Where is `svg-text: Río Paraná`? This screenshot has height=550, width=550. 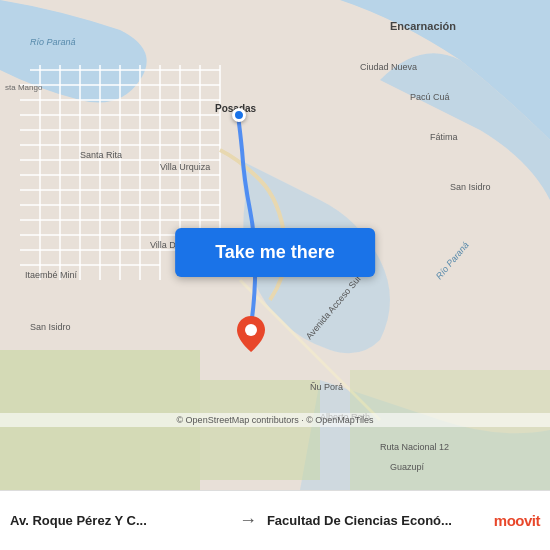 svg-text: Río Paraná is located at coordinates (53, 42).